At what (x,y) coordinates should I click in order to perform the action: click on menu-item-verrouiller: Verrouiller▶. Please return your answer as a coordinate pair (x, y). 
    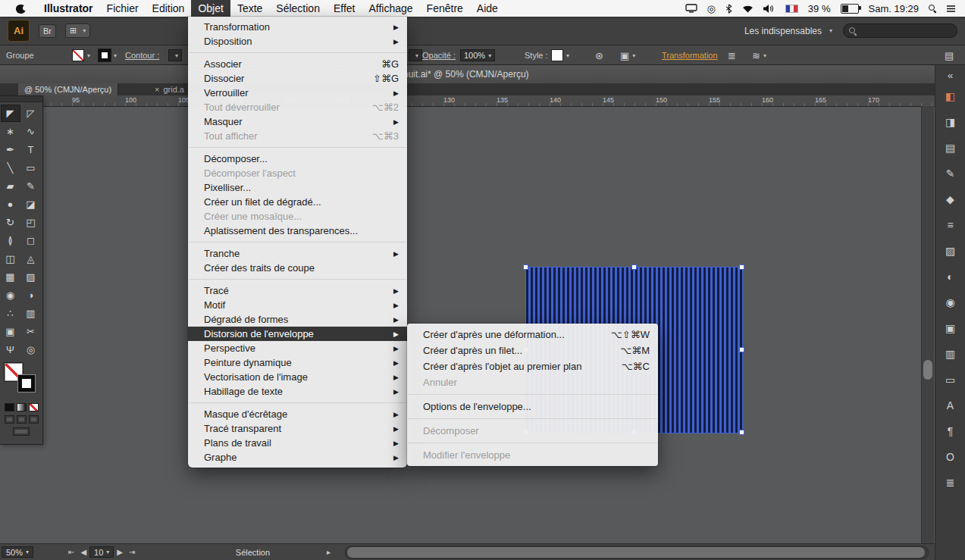
    Looking at the image, I should click on (297, 92).